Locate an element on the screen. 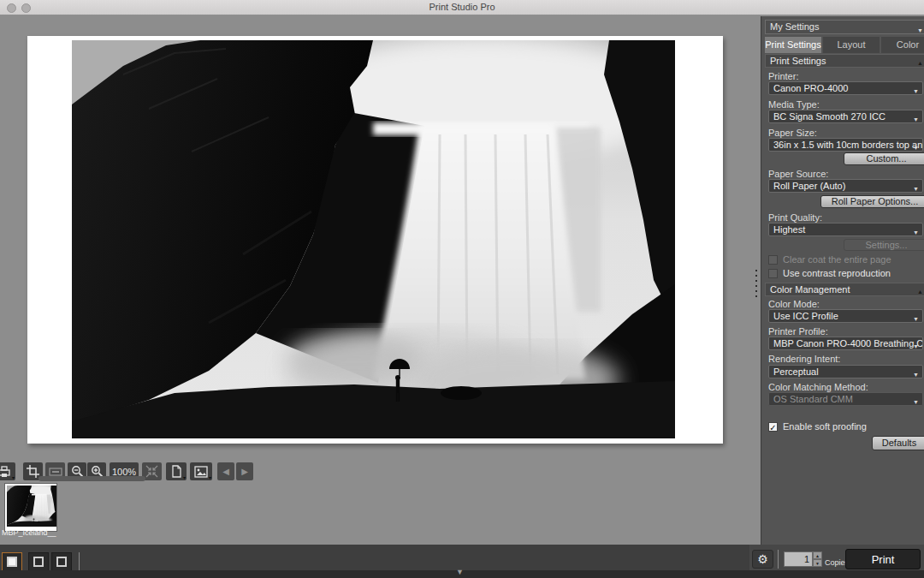  window-title: Print Studio Pro is located at coordinates (462, 7).